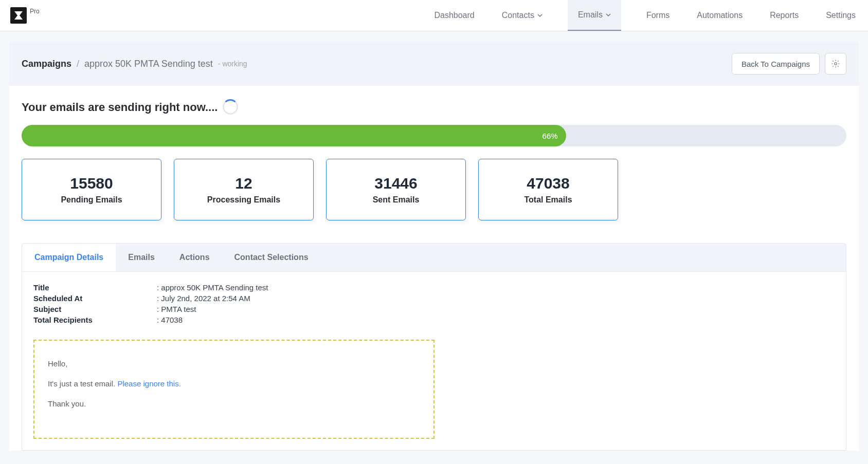  Describe the element at coordinates (658, 15) in the screenshot. I see `nav-forms: Forms` at that location.